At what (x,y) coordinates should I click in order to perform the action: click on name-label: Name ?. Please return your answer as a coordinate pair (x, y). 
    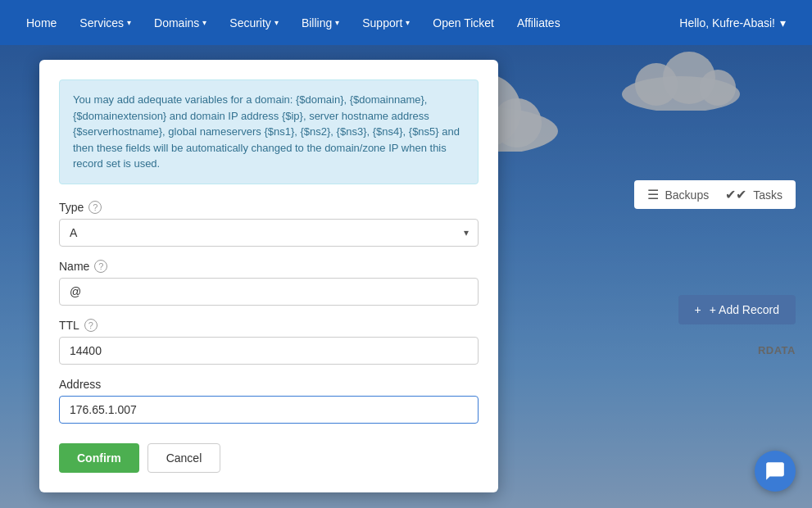
    Looking at the image, I should click on (269, 266).